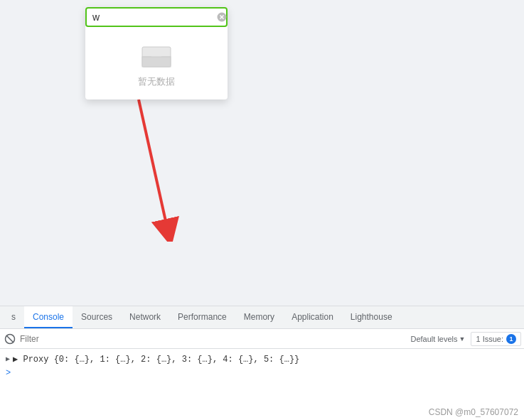 The height and width of the screenshot is (420, 524). I want to click on watermark: CSDN @m0_57607072, so click(474, 412).